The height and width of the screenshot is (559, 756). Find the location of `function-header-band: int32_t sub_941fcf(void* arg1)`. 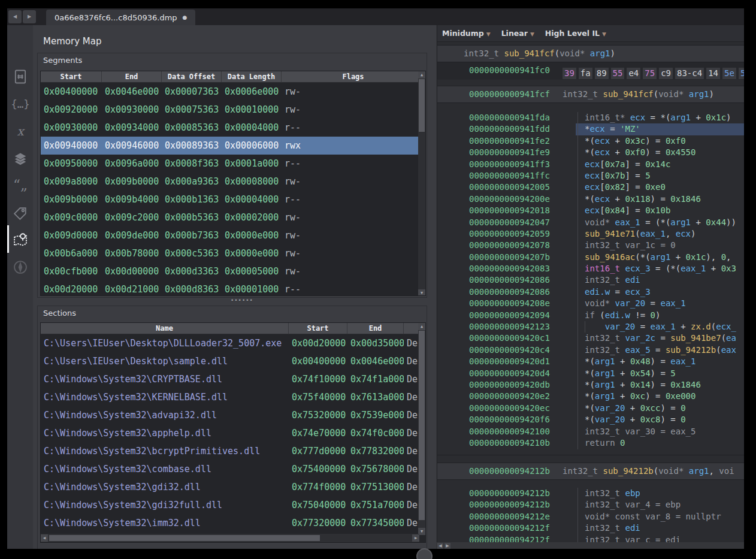

function-header-band: int32_t sub_941fcf(void* arg1) is located at coordinates (591, 54).